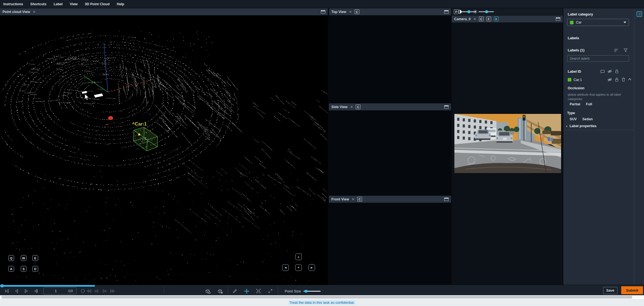 Image resolution: width=644 pixels, height=306 pixels. I want to click on label-properties-toggle: › Label properties, so click(581, 126).